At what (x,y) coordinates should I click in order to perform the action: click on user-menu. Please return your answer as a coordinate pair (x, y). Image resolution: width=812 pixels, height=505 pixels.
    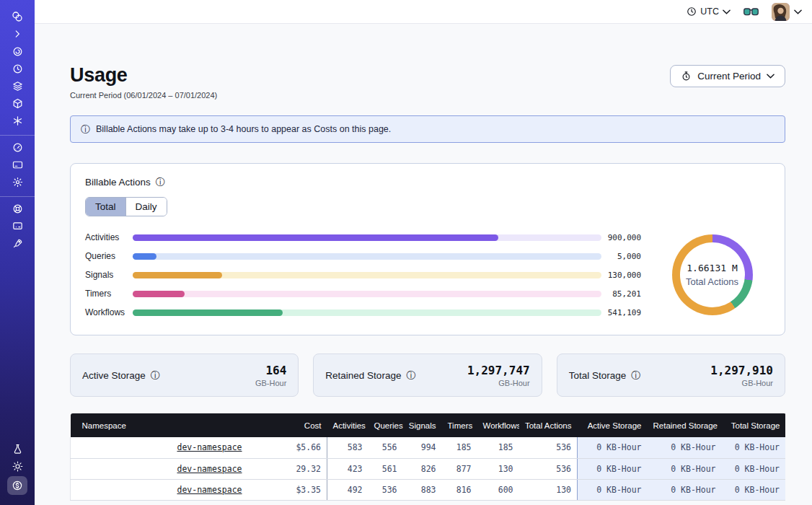
    Looking at the image, I should click on (787, 12).